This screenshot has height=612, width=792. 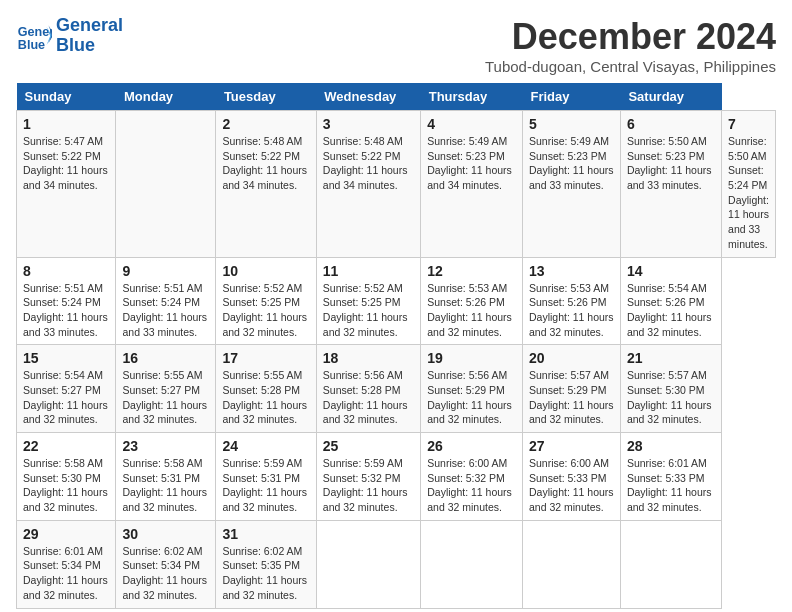 What do you see at coordinates (670, 310) in the screenshot?
I see `day-detail: Sunrise: 5:54 AMSunset: 5:26 PMDaylight:…` at bounding box center [670, 310].